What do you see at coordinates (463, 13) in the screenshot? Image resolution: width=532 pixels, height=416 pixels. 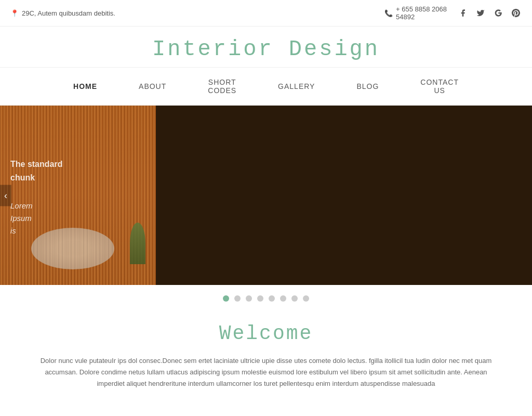 I see `facebook-icon` at bounding box center [463, 13].